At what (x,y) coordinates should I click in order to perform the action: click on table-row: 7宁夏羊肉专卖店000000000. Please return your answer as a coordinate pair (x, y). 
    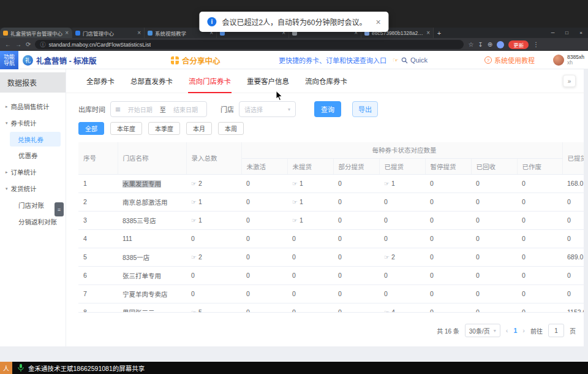
    Looking at the image, I should click on (331, 294).